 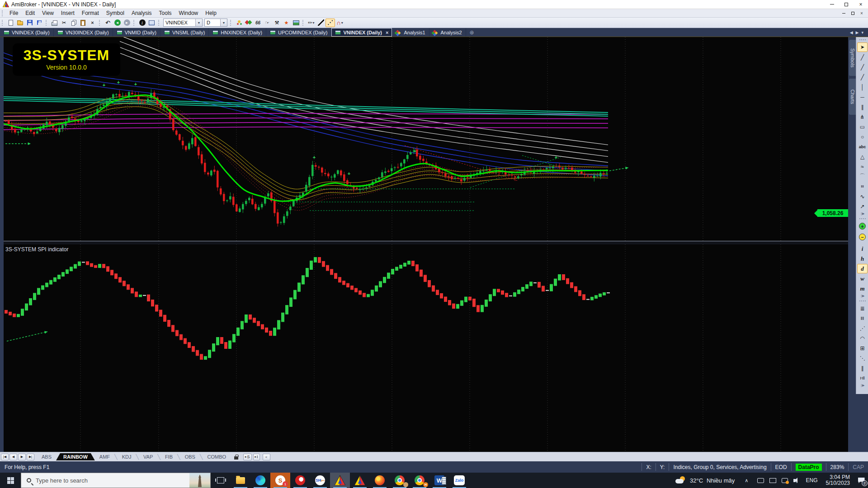 I want to click on interval-w-tool-button: w, so click(x=863, y=278).